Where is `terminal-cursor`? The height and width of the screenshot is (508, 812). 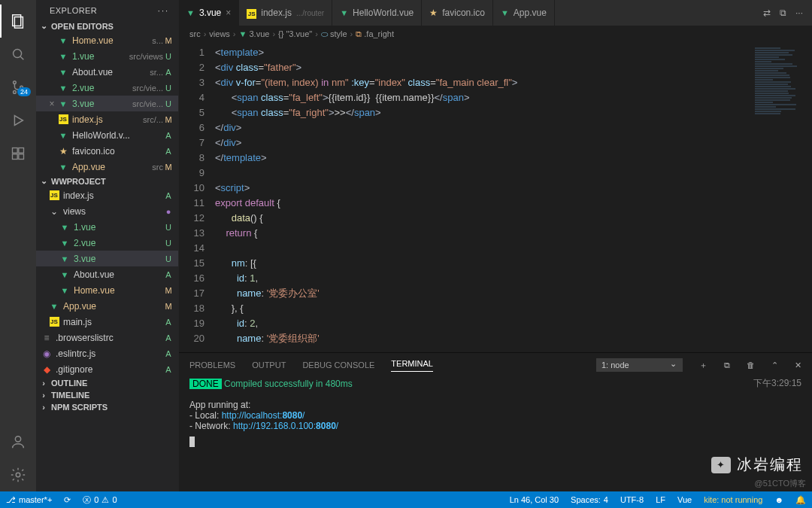 terminal-cursor is located at coordinates (192, 442).